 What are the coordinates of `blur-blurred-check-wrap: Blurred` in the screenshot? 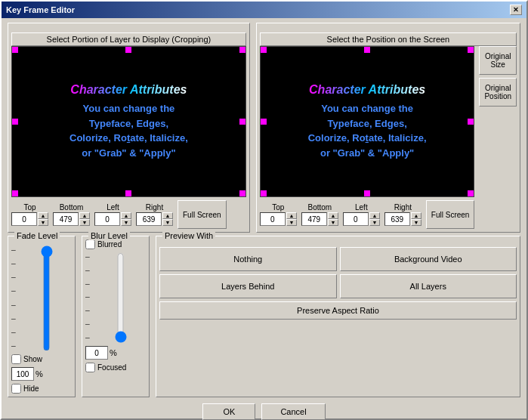 It's located at (116, 245).